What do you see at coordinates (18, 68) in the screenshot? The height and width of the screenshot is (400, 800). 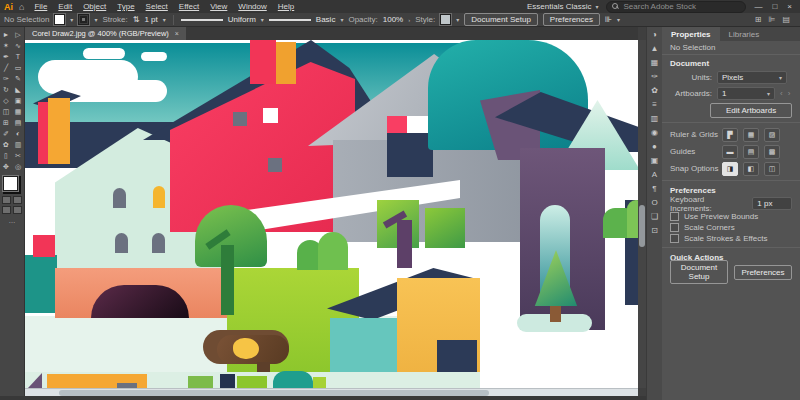 I see `rectangle-tool: ▭` at bounding box center [18, 68].